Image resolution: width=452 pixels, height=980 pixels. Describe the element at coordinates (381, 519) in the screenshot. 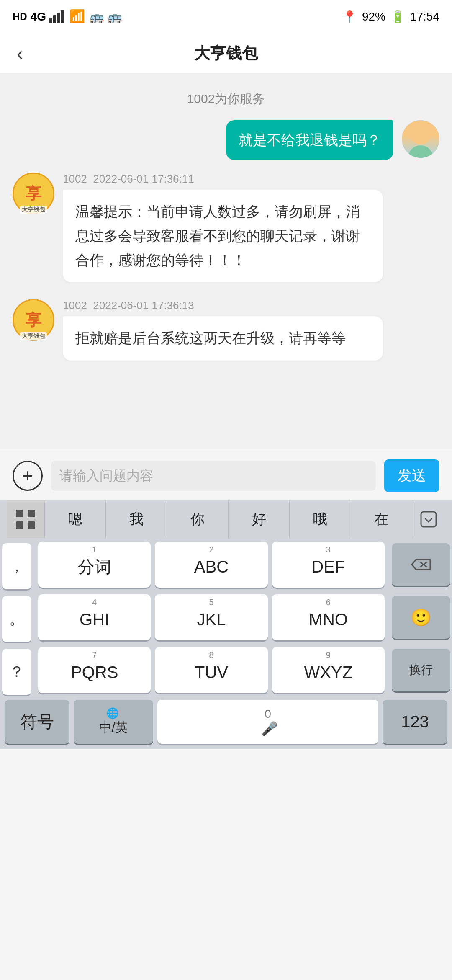

I see `suggest-word-6: 在` at that location.